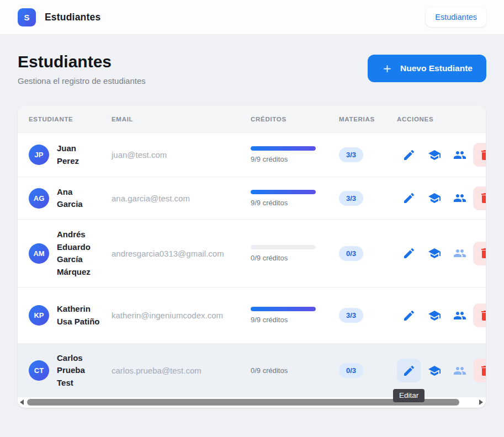 This screenshot has height=437, width=504. Describe the element at coordinates (481, 402) in the screenshot. I see `scrollbar-right-arrow-icon` at that location.